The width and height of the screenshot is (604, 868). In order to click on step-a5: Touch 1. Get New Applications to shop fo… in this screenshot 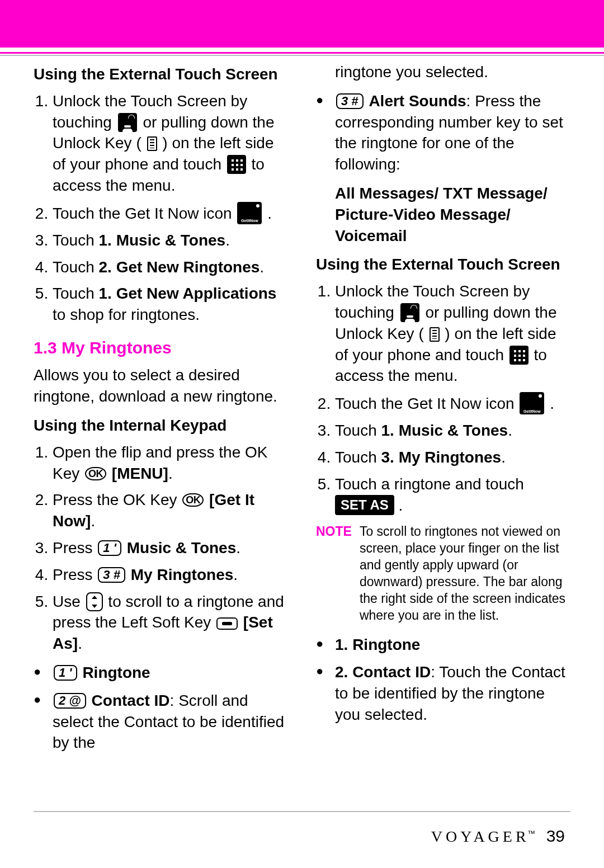, I will do `click(170, 304)`.